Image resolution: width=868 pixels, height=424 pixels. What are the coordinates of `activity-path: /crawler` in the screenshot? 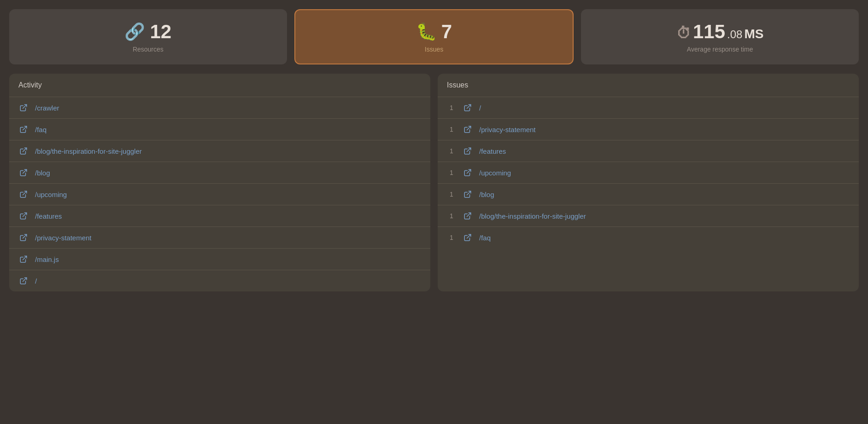 It's located at (47, 108).